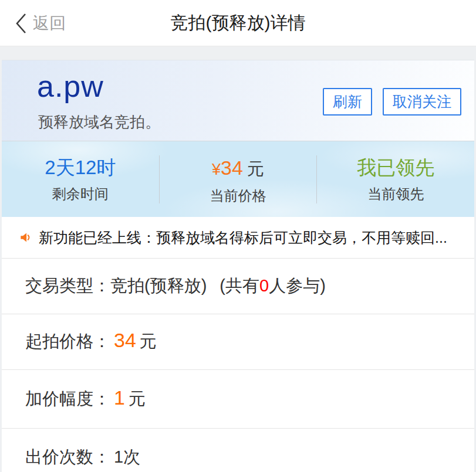 This screenshot has width=476, height=472. I want to click on row-bid-count: 出价次数：1次, so click(238, 450).